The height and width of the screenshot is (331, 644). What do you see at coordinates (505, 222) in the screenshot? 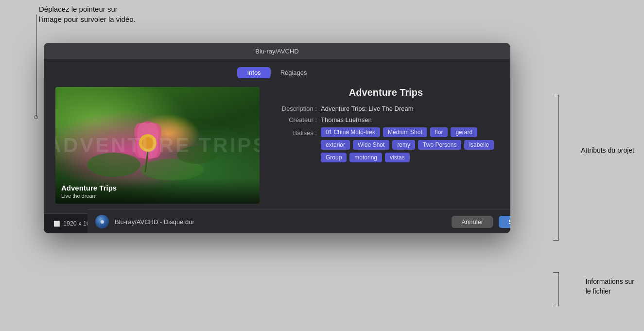
I see `next-button: Suivant...` at bounding box center [505, 222].